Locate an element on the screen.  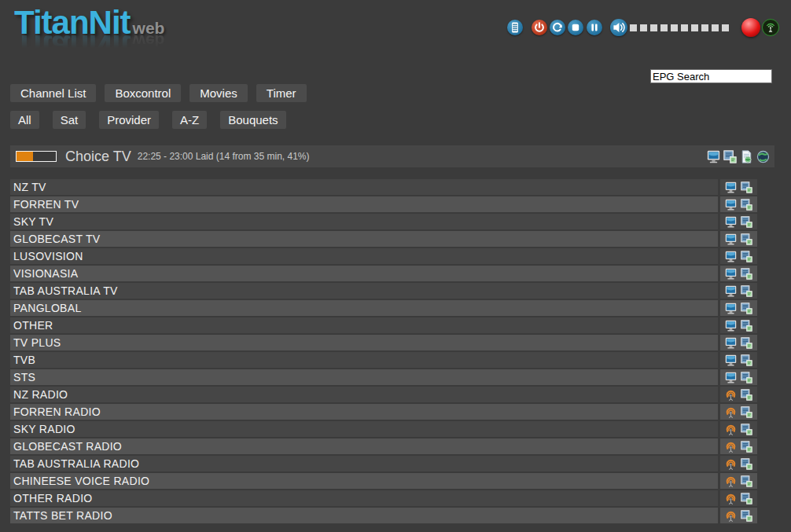
channel-name-bar: OTHER is located at coordinates (364, 325).